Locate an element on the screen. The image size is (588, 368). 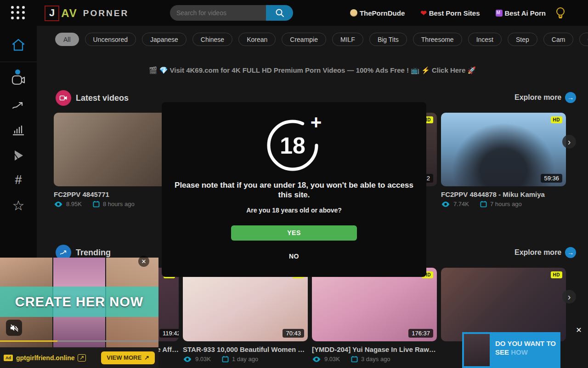
chip-creampie: Creampie is located at coordinates (304, 40).